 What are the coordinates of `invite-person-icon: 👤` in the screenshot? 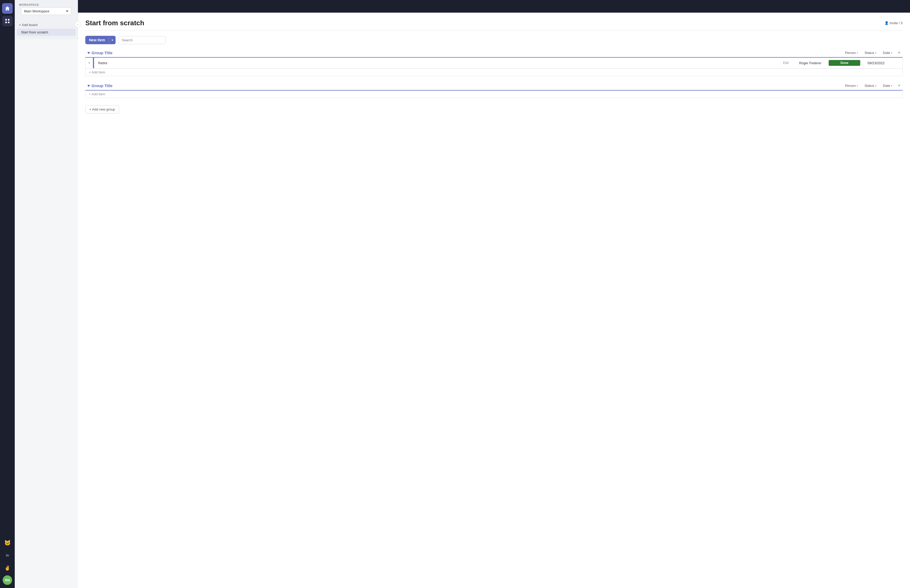 It's located at (887, 23).